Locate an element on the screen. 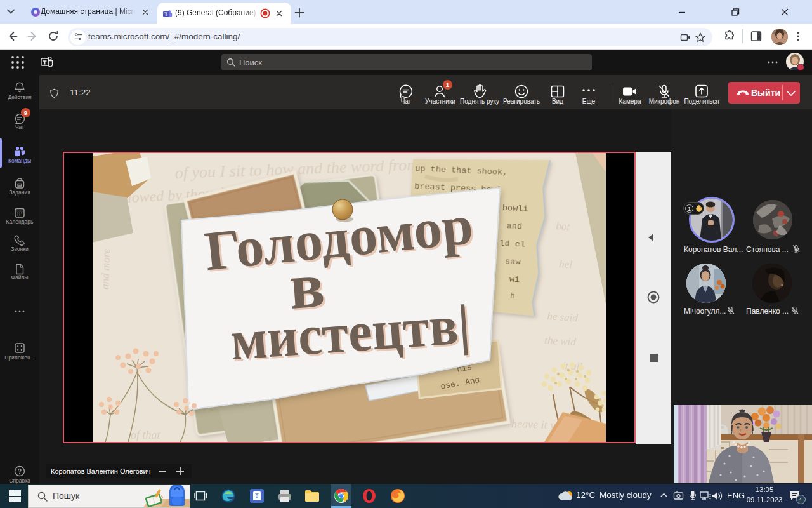 The height and width of the screenshot is (508, 812). svg-text: and more is located at coordinates (105, 269).